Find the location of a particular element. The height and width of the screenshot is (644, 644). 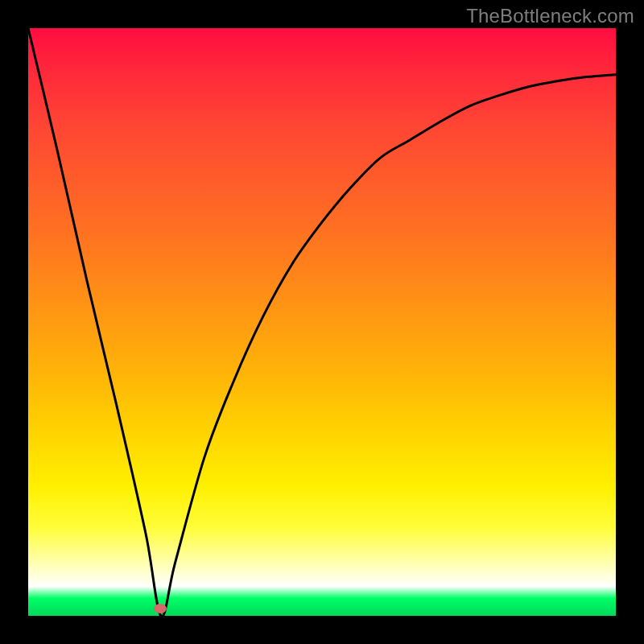

watermark-text: TheBottleneck.com is located at coordinates (551, 16).